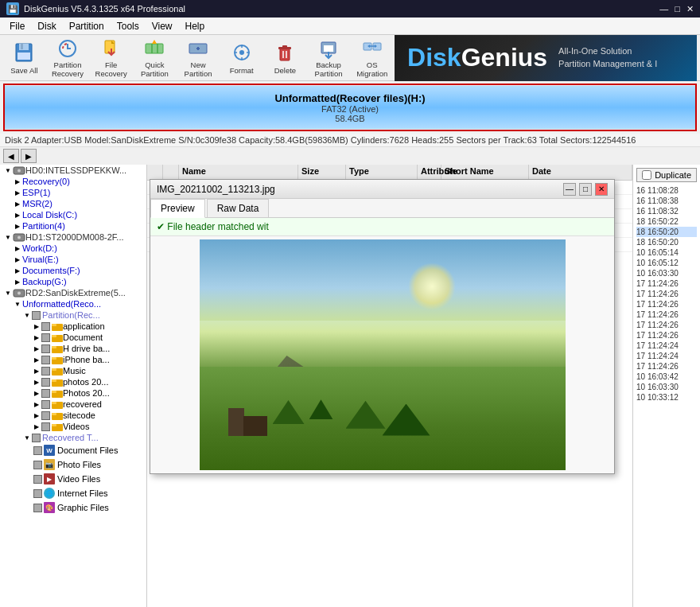 This screenshot has height=607, width=700. I want to click on modal-minimize-button: —, so click(570, 189).